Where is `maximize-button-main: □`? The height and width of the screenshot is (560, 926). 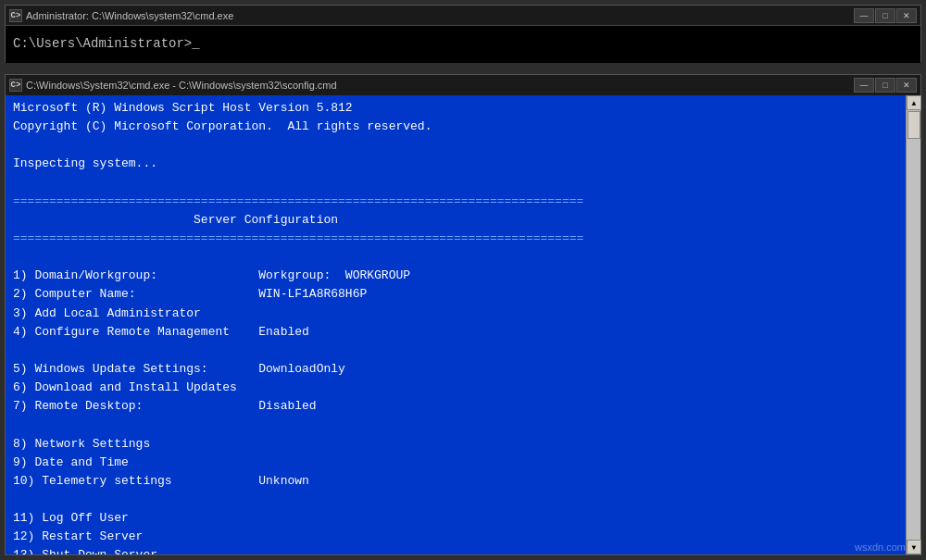 maximize-button-main: □ is located at coordinates (885, 85).